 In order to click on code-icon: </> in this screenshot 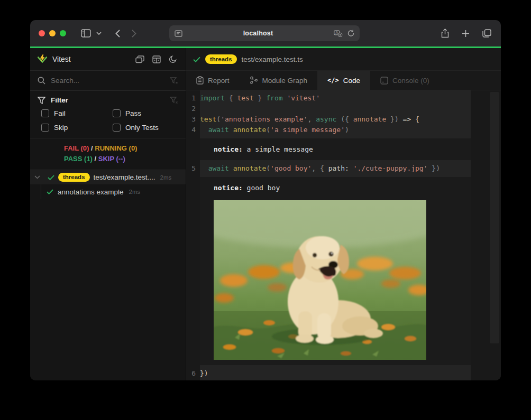, I will do `click(333, 80)`.